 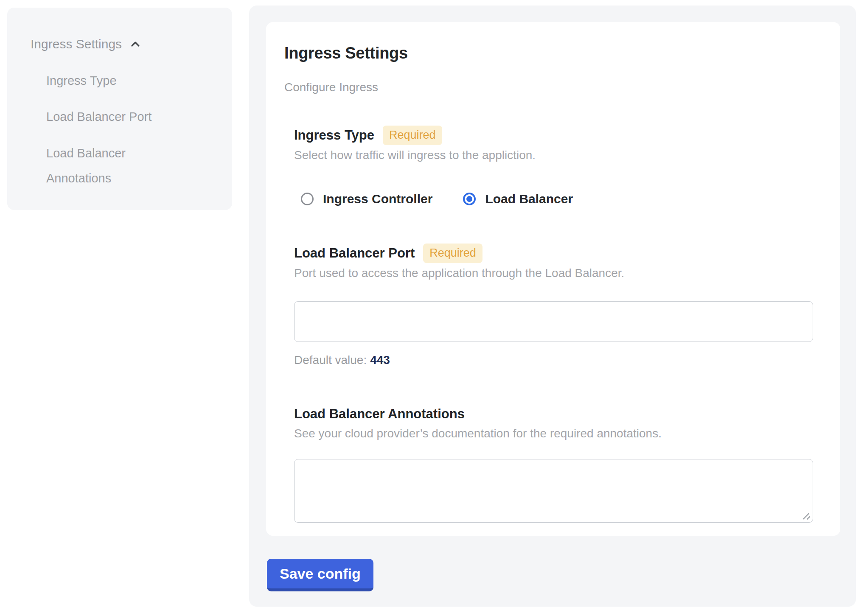 I want to click on default-value-row: Default value:443, so click(x=553, y=360).